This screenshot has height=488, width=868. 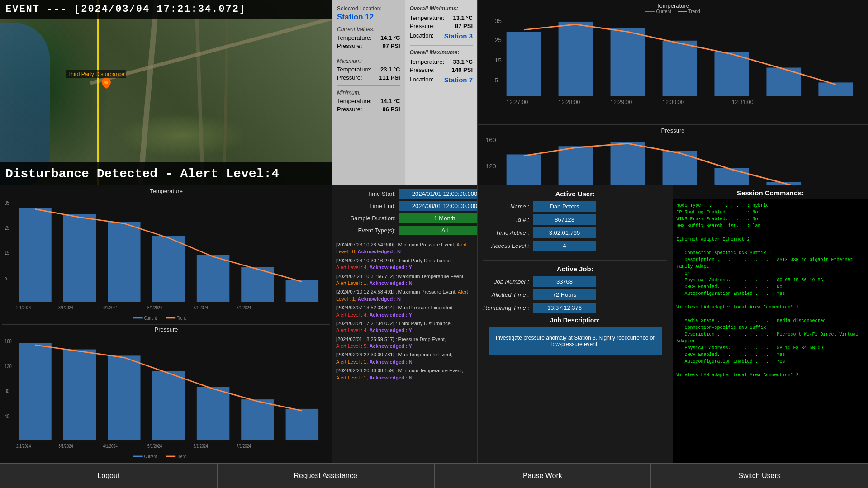 What do you see at coordinates (564, 281) in the screenshot?
I see `job-number-value: 33768` at bounding box center [564, 281].